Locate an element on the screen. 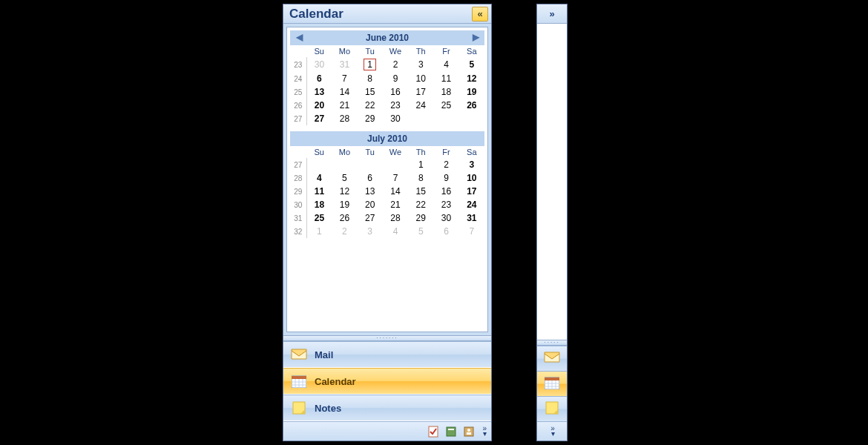  nav-item-mail: Mail is located at coordinates (387, 355).